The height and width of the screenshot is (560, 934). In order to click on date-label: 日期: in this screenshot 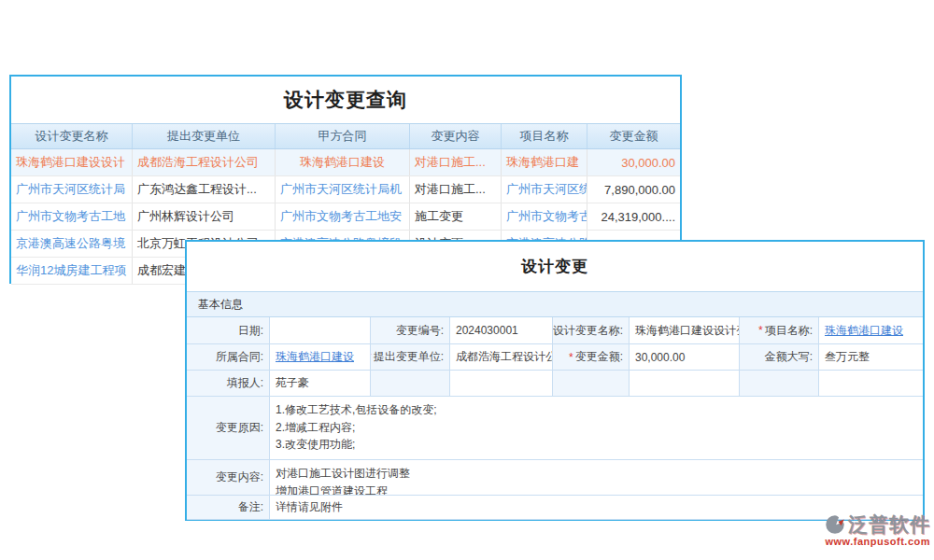, I will do `click(228, 330)`.